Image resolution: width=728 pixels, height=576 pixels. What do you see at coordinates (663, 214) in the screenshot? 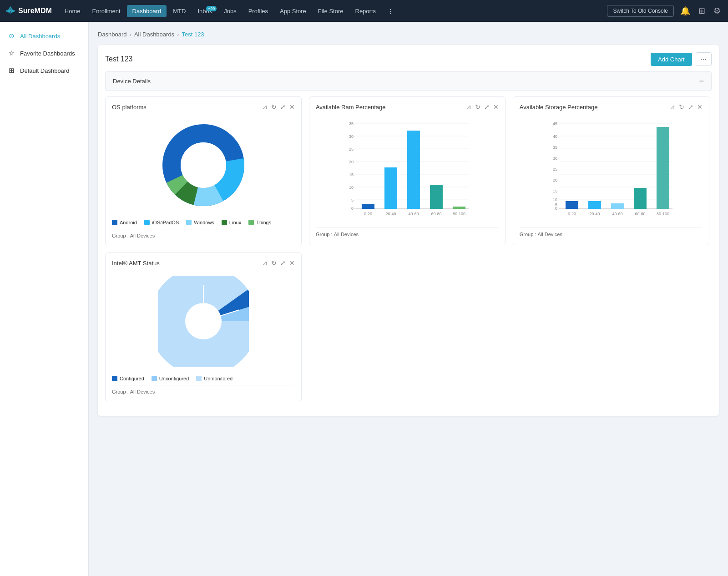
I see `svg-text: 80-100` at bounding box center [663, 214].